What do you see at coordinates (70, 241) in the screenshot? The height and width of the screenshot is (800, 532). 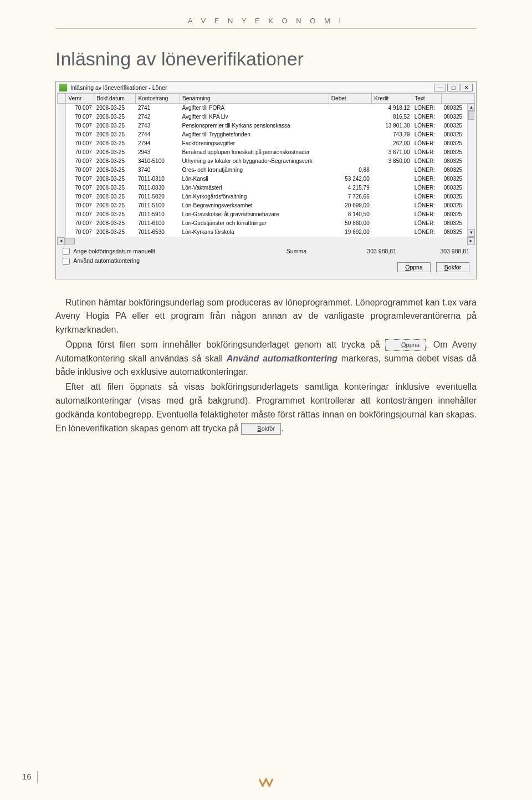 I see `hscroll-thumb` at bounding box center [70, 241].